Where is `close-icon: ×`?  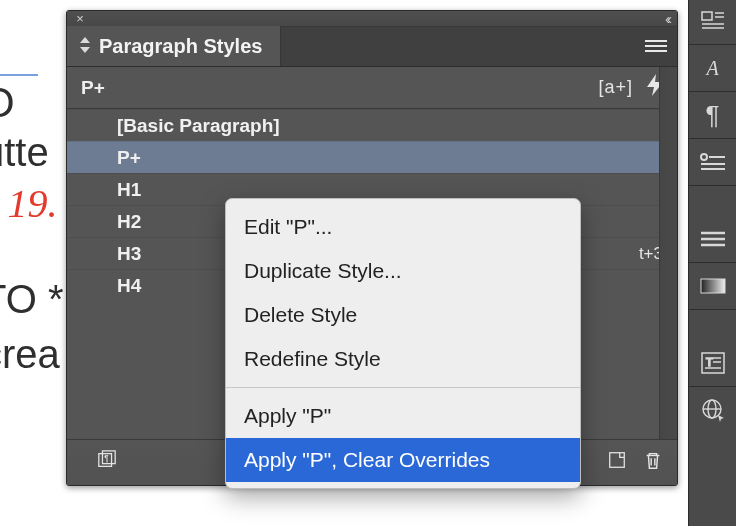
close-icon: × is located at coordinates (80, 19).